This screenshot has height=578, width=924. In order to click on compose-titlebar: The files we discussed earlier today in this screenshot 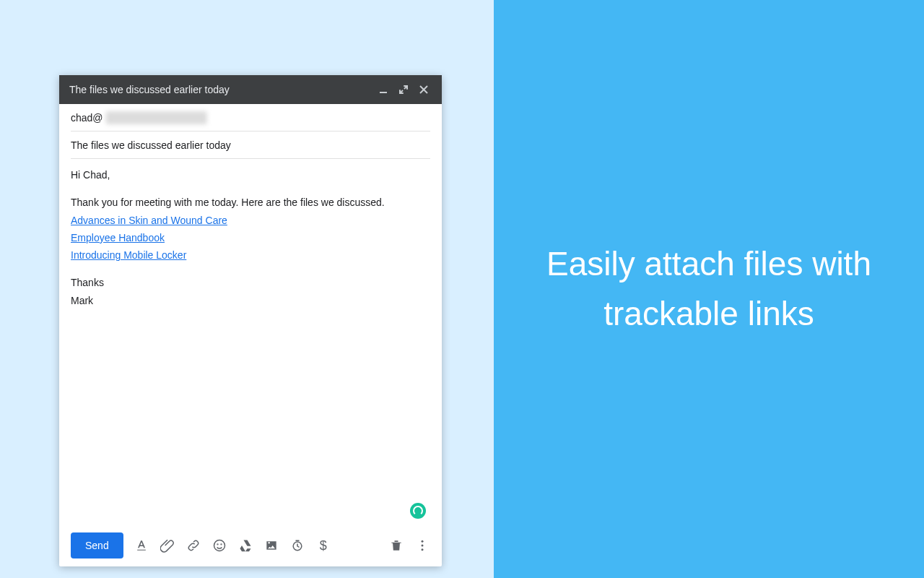, I will do `click(250, 90)`.